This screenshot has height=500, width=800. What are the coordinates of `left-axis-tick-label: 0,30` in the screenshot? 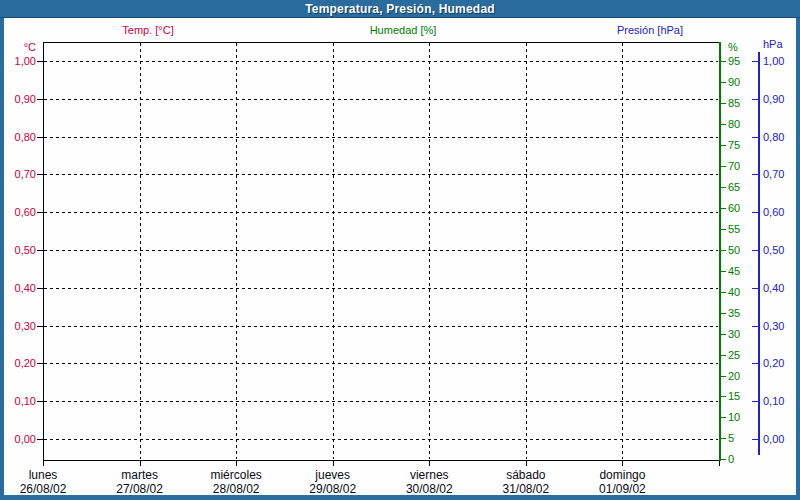 It's located at (21, 326).